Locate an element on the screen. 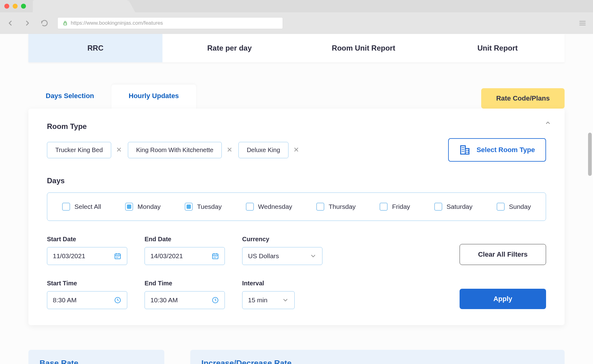  days-title: Days is located at coordinates (296, 181).